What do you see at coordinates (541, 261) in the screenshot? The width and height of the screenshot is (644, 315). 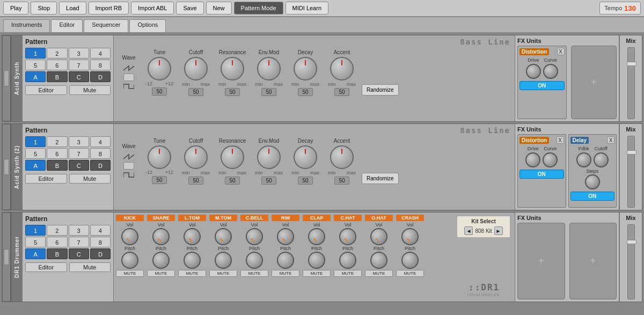 I see `track3-fx-add-btn-1: +` at bounding box center [541, 261].